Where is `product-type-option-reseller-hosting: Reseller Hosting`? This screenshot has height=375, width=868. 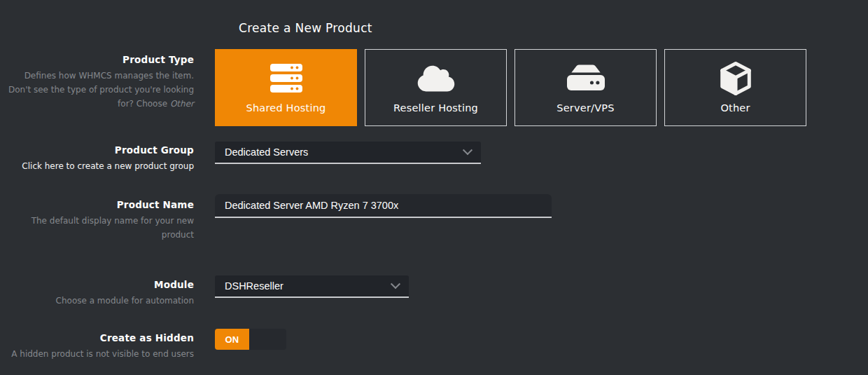
product-type-option-reseller-hosting: Reseller Hosting is located at coordinates (435, 88).